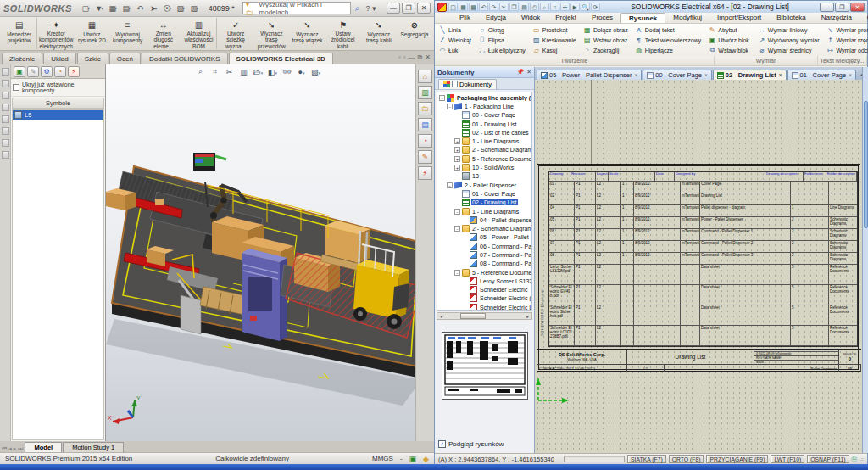  I want to click on tree-item: 02 - Drawing List, so click(485, 203).